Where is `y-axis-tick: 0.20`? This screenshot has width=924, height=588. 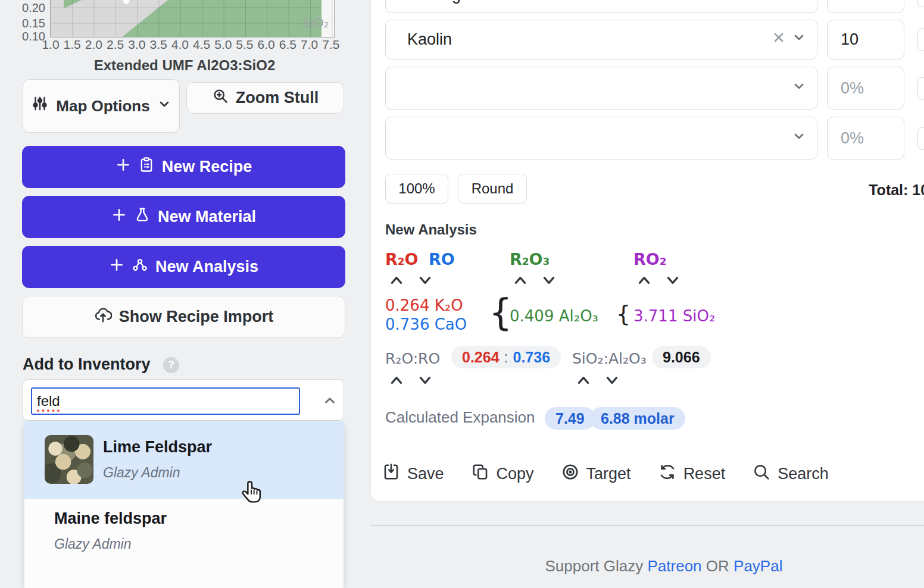
y-axis-tick: 0.20 is located at coordinates (32, 8).